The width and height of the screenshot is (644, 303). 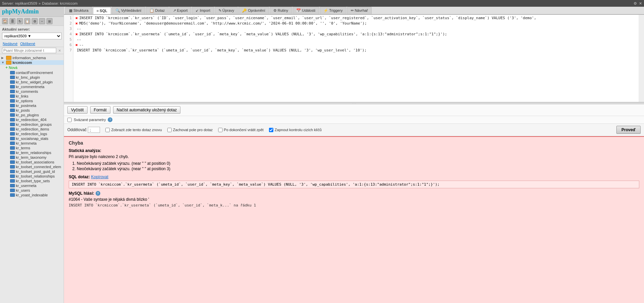 I want to click on tree-item: kr_toolset_post_guid_id, so click(x=32, y=172).